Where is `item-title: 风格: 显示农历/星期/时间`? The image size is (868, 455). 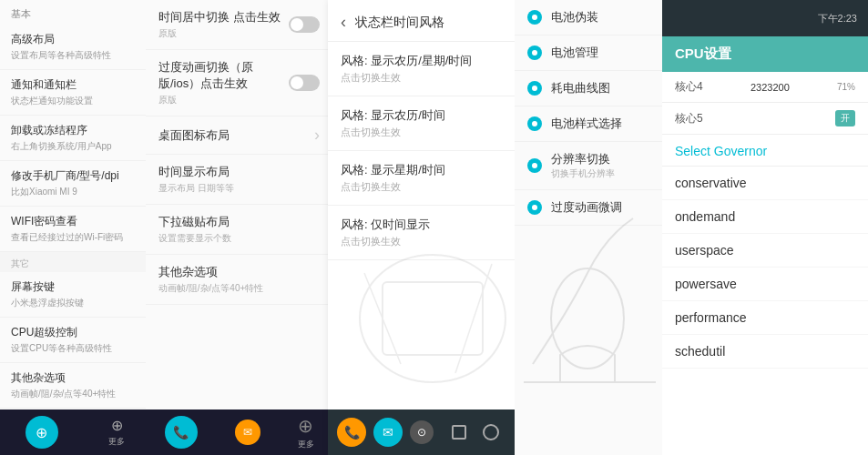 item-title: 风格: 显示农历/星期/时间 is located at coordinates (433, 61).